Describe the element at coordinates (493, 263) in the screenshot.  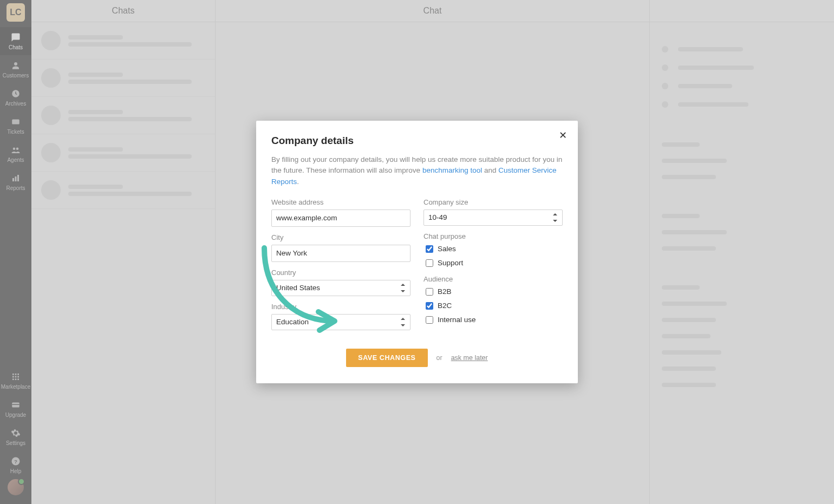
I see `purpose-support: Support` at that location.